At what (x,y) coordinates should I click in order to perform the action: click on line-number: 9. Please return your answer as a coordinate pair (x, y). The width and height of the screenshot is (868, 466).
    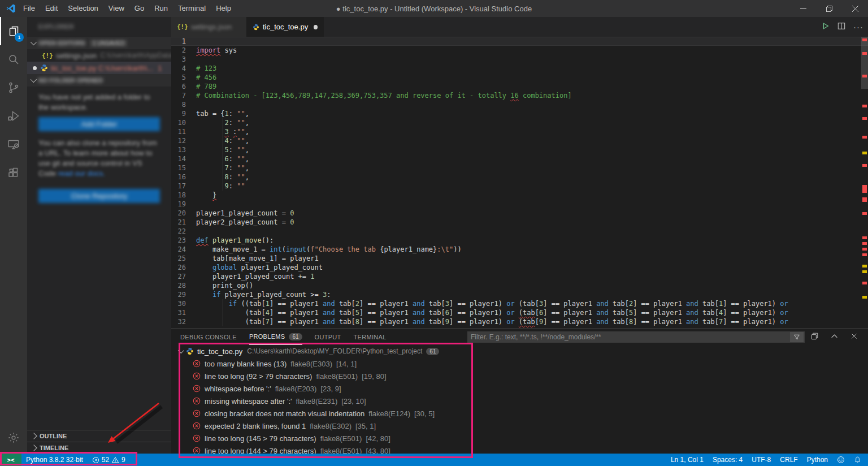
    Looking at the image, I should click on (184, 114).